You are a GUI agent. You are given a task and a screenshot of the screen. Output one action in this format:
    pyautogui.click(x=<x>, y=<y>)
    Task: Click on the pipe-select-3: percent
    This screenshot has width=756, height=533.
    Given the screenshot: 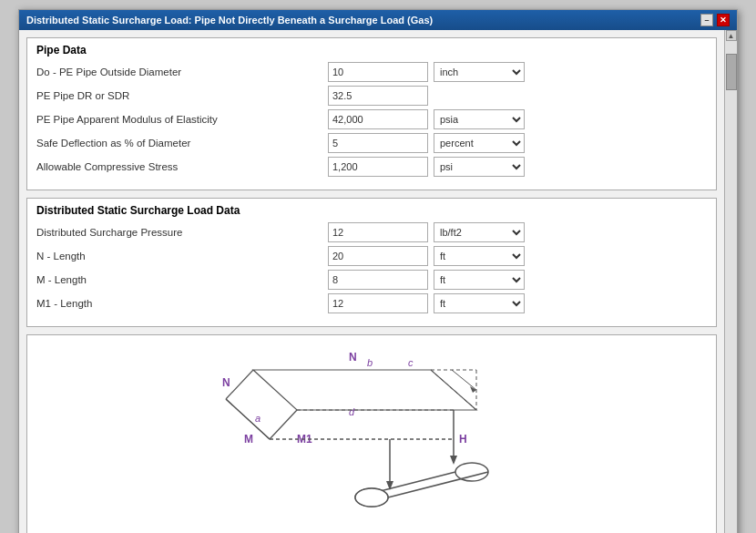 What is the action you would take?
    pyautogui.click(x=479, y=143)
    